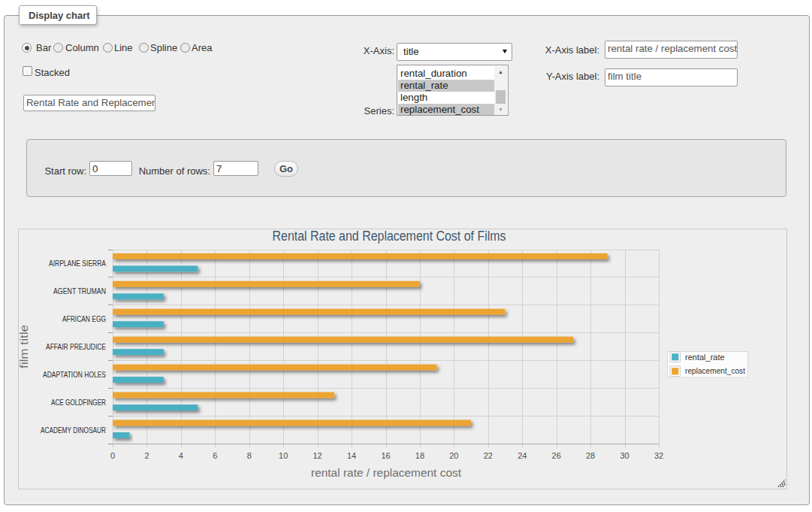  What do you see at coordinates (74, 374) in the screenshot?
I see `svg-text: ADAPTATION HOLES` at bounding box center [74, 374].